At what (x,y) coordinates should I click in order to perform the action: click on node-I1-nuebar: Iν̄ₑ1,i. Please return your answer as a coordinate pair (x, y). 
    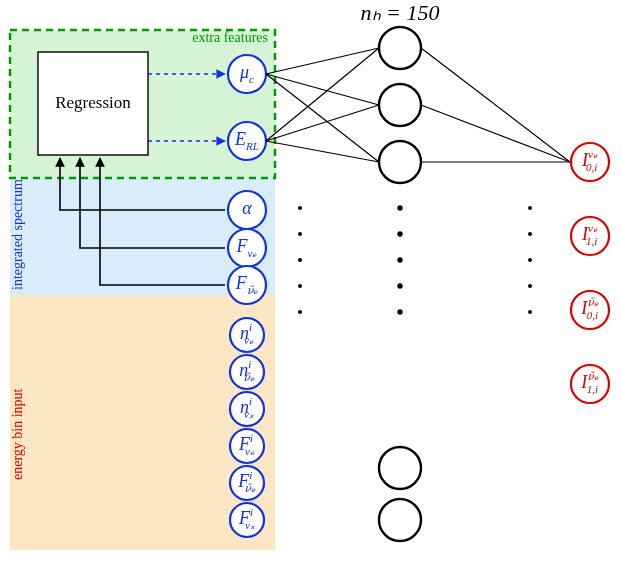
    Looking at the image, I should click on (590, 384).